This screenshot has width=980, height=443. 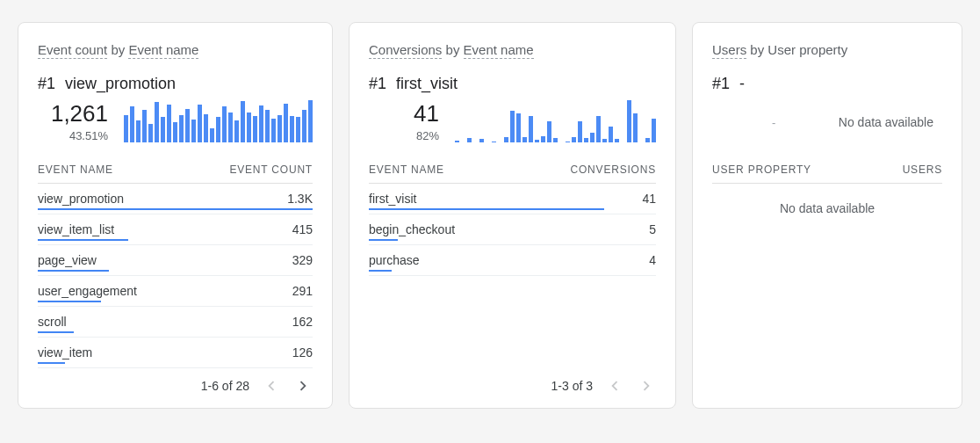 I want to click on row-value: 5, so click(x=652, y=229).